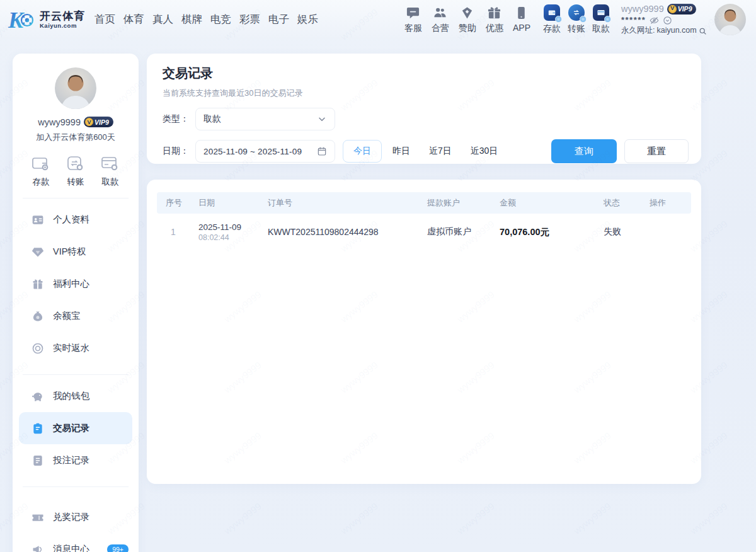 This screenshot has height=552, width=756. What do you see at coordinates (62, 16) in the screenshot?
I see `logo-title: 开云体育` at bounding box center [62, 16].